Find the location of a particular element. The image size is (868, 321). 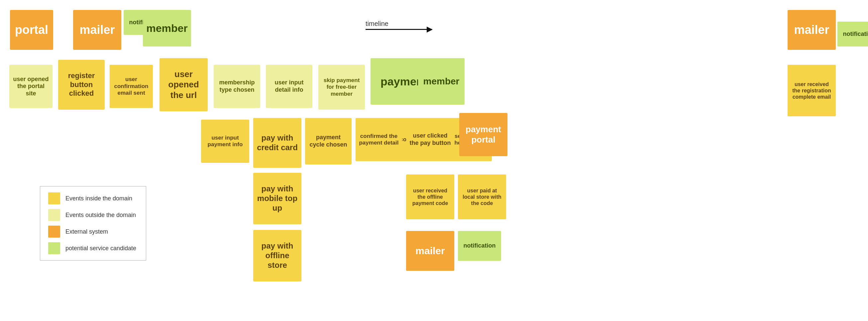

user-opened-url-sticky: user opened the url is located at coordinates (183, 85).